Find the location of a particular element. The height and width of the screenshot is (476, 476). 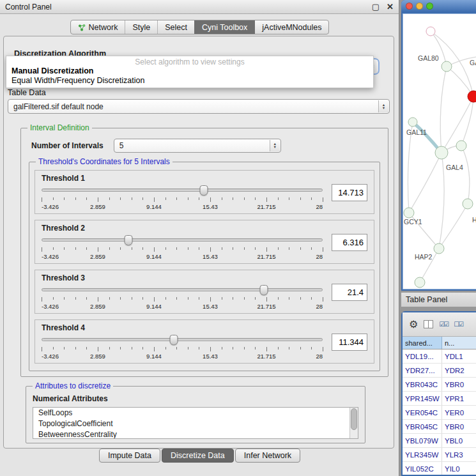

tab-jactivemnodules: jActiveMNodules is located at coordinates (291, 27).